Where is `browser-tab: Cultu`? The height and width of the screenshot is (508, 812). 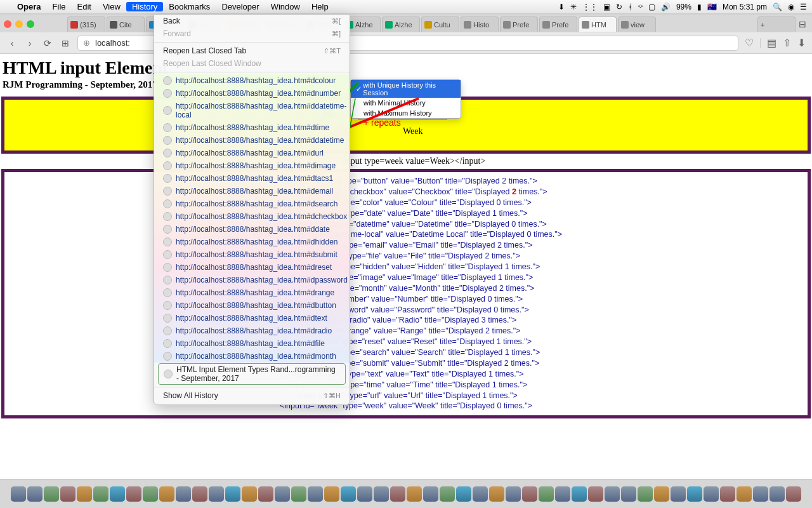 browser-tab: Cultu is located at coordinates (440, 24).